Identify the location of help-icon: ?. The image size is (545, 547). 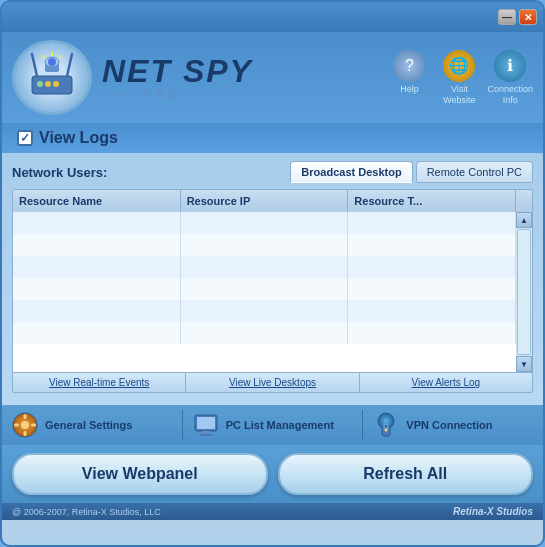
(409, 66).